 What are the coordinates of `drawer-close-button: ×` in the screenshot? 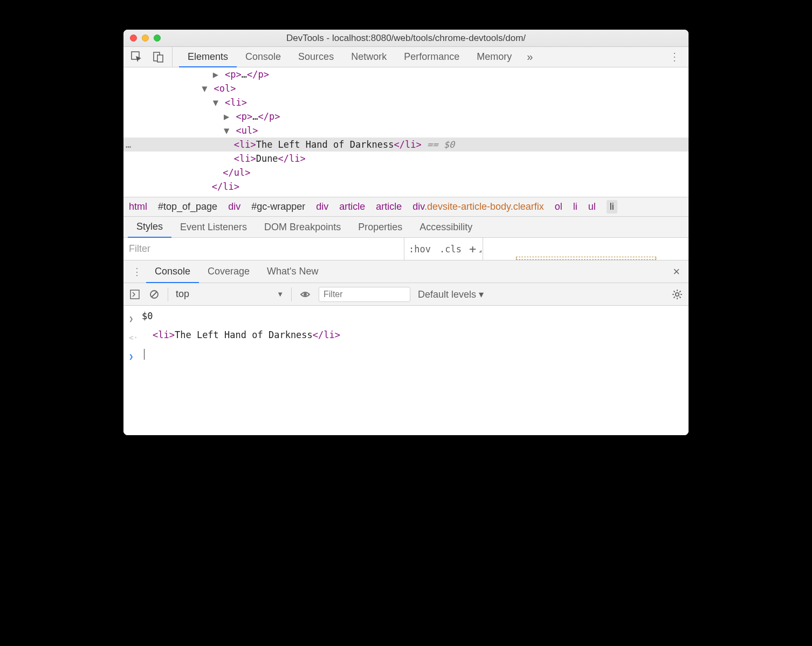 It's located at (680, 272).